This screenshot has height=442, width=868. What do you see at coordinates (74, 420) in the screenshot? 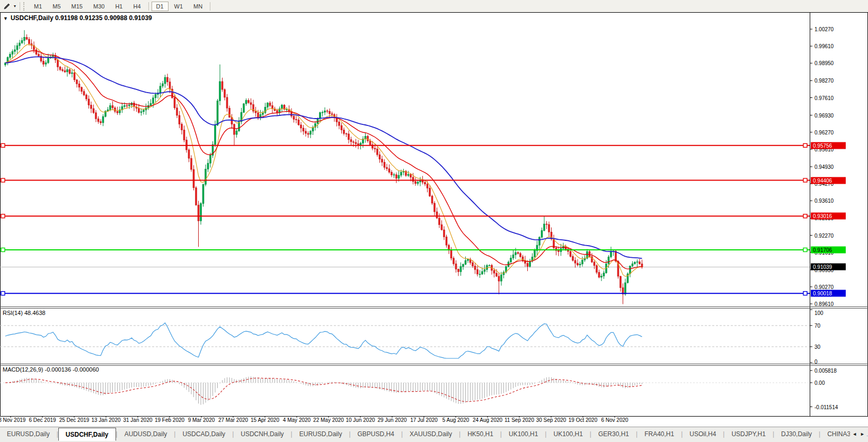
I see `date-tick-label: 25 Dec 2019` at bounding box center [74, 420].